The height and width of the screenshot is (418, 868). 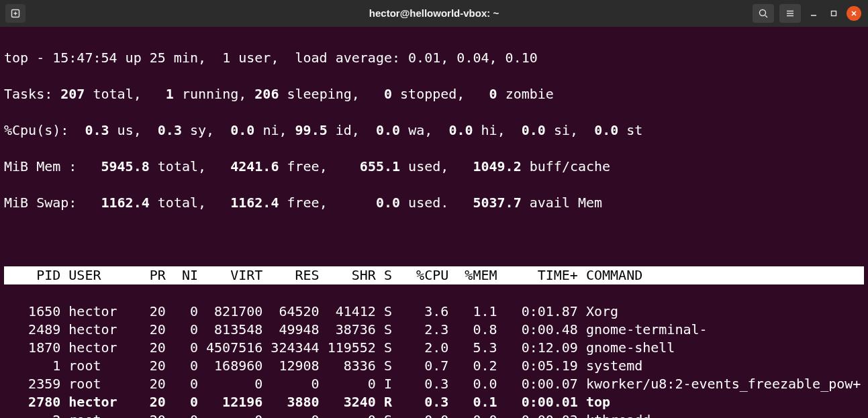 What do you see at coordinates (834, 13) in the screenshot?
I see `maximize-button` at bounding box center [834, 13].